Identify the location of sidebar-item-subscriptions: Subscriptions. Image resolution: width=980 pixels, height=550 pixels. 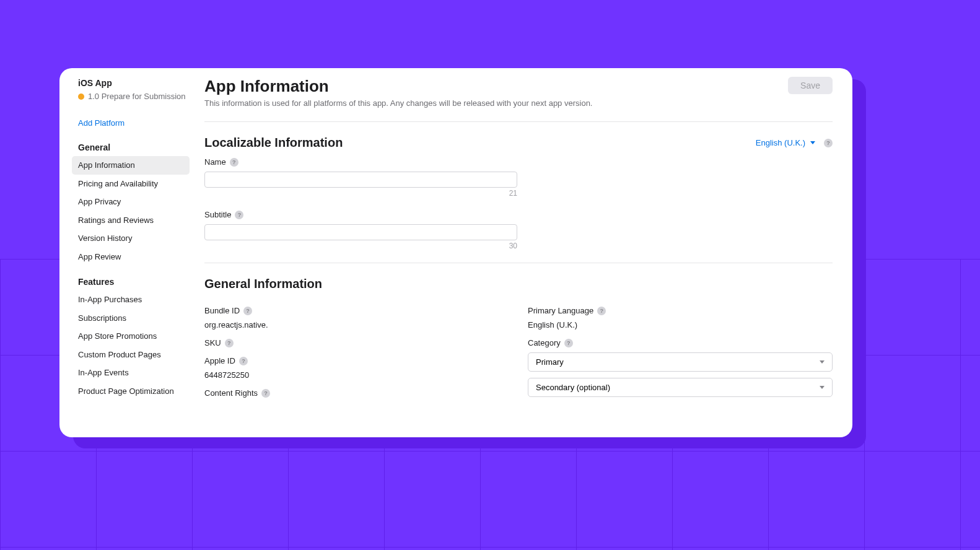
(127, 318).